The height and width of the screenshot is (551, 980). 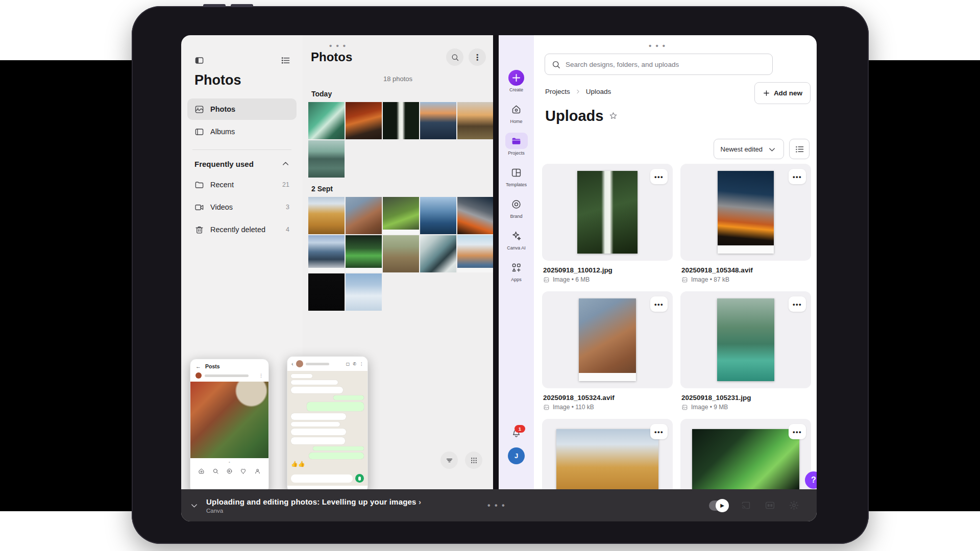 What do you see at coordinates (257, 471) in the screenshot?
I see `profile-icon` at bounding box center [257, 471].